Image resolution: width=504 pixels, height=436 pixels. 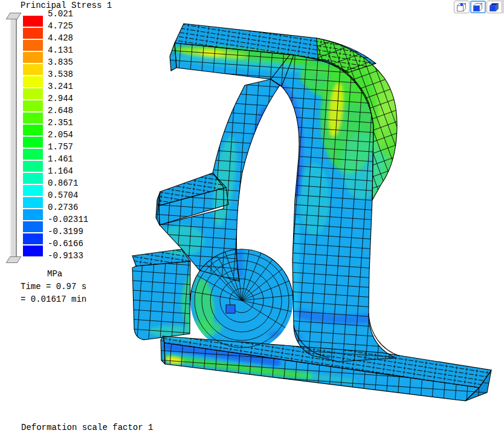 I want to click on legend-value: 2.944, so click(x=60, y=99).